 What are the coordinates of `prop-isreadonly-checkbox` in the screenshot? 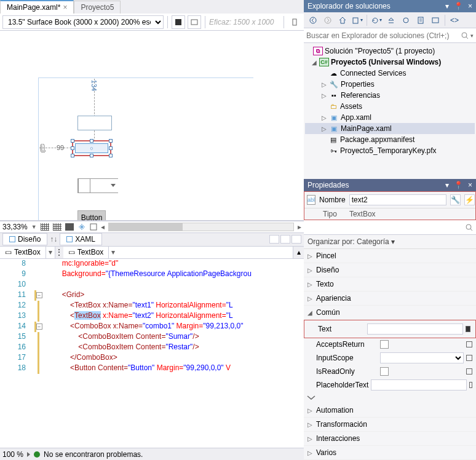 It's located at (384, 371).